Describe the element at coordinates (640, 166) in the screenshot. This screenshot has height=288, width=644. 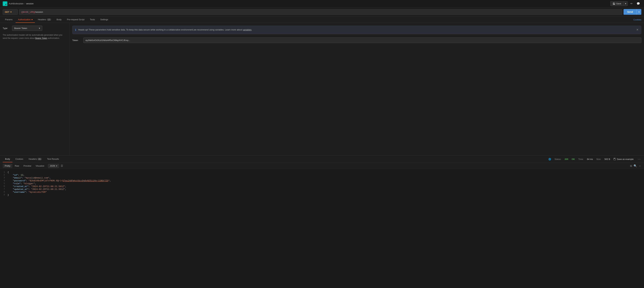
I see `wrap-button: ↔` at that location.